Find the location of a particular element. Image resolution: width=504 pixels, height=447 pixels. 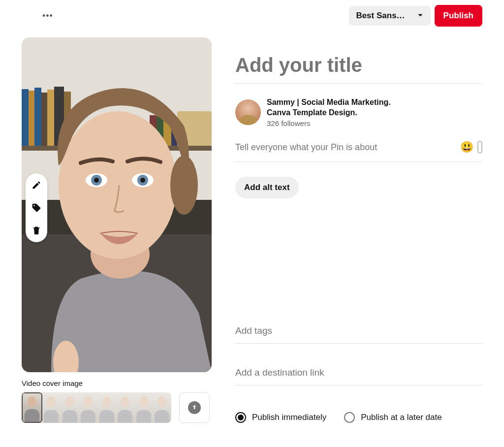

edit-icon is located at coordinates (36, 185).